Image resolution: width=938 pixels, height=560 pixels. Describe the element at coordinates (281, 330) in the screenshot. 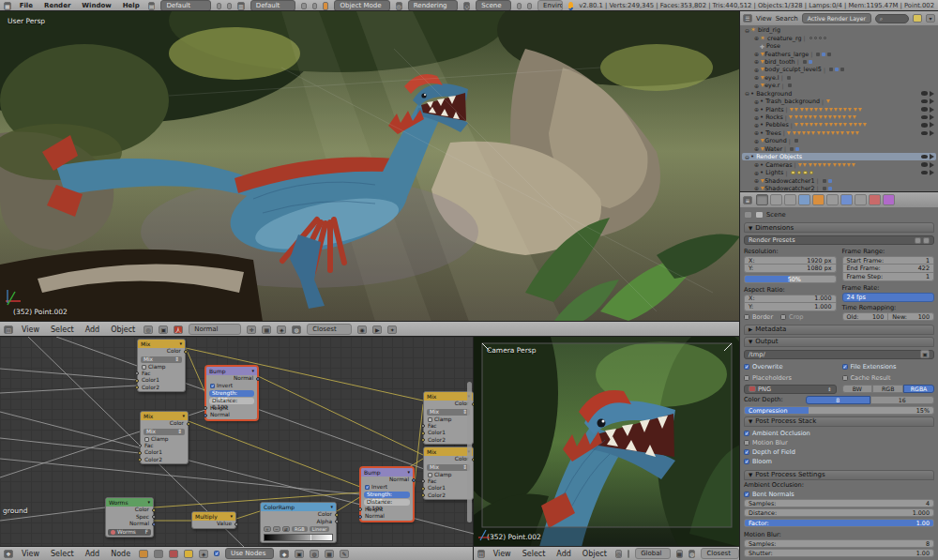

I see `lock-icon: ◈` at that location.